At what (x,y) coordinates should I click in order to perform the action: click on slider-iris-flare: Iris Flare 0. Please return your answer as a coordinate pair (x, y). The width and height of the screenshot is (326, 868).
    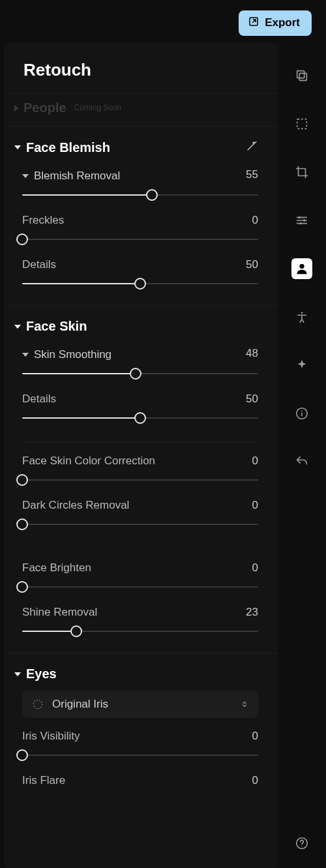
    Looking at the image, I should click on (140, 781).